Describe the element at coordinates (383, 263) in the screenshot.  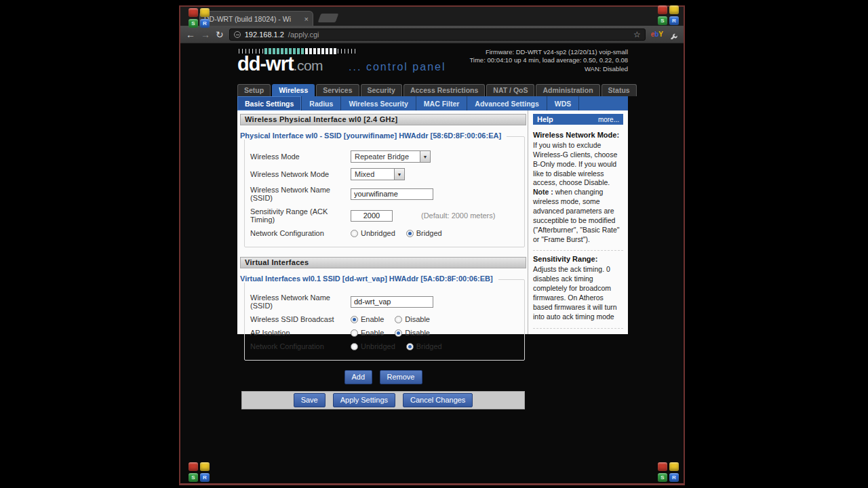
I see `virtual-interfaces-section-title: Virtual Interfaces` at that location.